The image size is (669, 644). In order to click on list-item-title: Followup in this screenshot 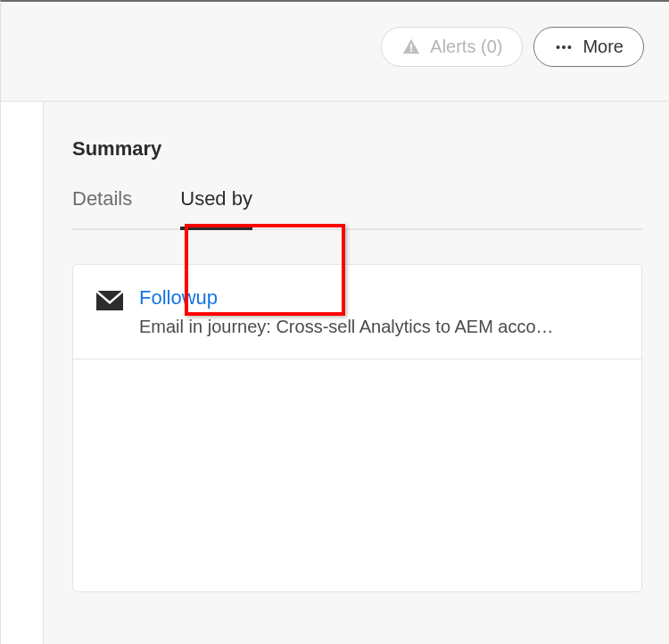, I will do `click(378, 298)`.